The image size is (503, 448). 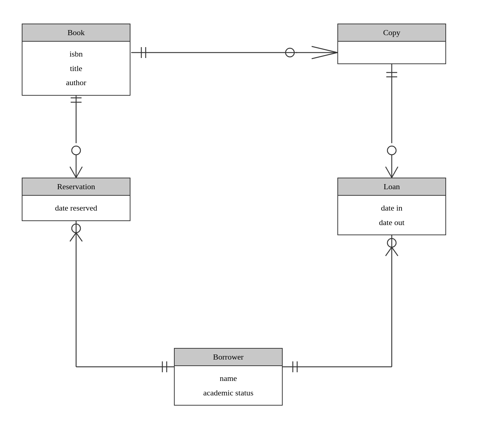 What do you see at coordinates (76, 199) in the screenshot?
I see `reservation-entity: Reservation date reserved` at bounding box center [76, 199].